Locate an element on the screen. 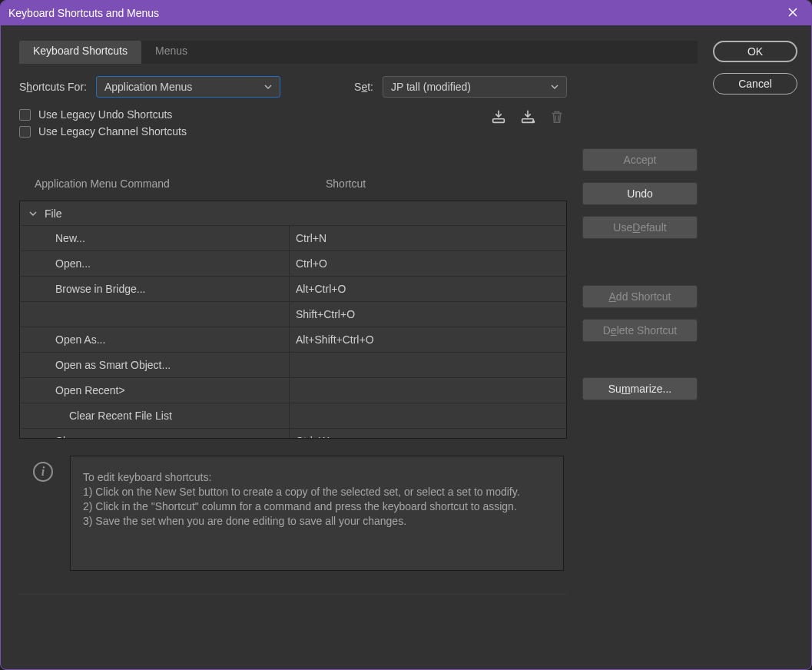 The width and height of the screenshot is (812, 670). undo-button: Undo is located at coordinates (640, 194).